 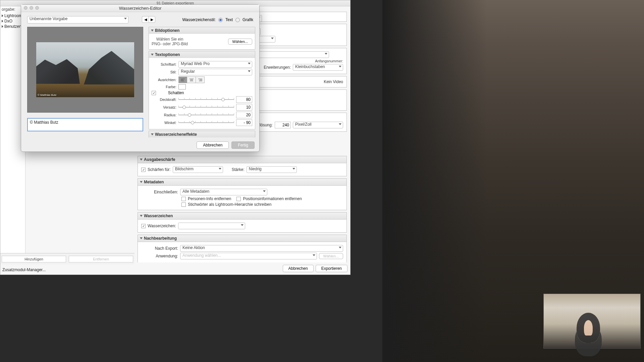 What do you see at coordinates (184, 204) in the screenshot?
I see `keyword-hierarchy-checkbox` at bounding box center [184, 204].